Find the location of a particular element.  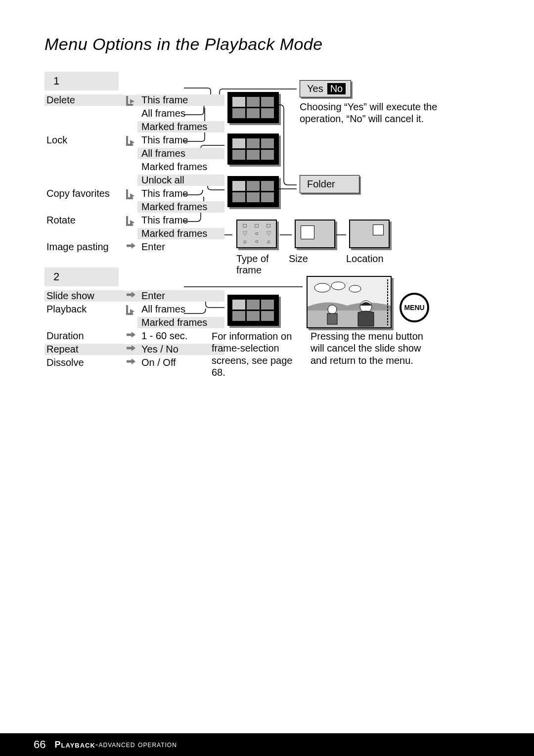

frame-type-screen-icon: □□□ ♡○♡ ⌕○⌕ is located at coordinates (257, 234).